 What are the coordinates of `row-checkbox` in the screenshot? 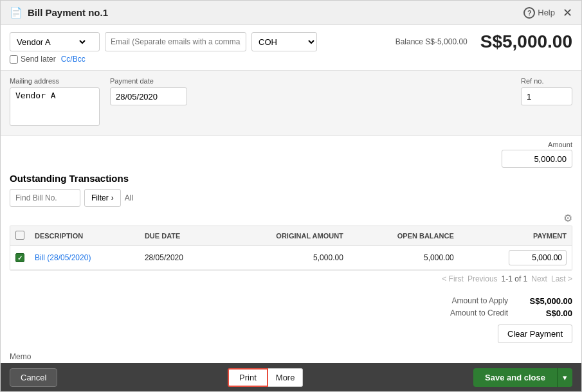 It's located at (20, 258).